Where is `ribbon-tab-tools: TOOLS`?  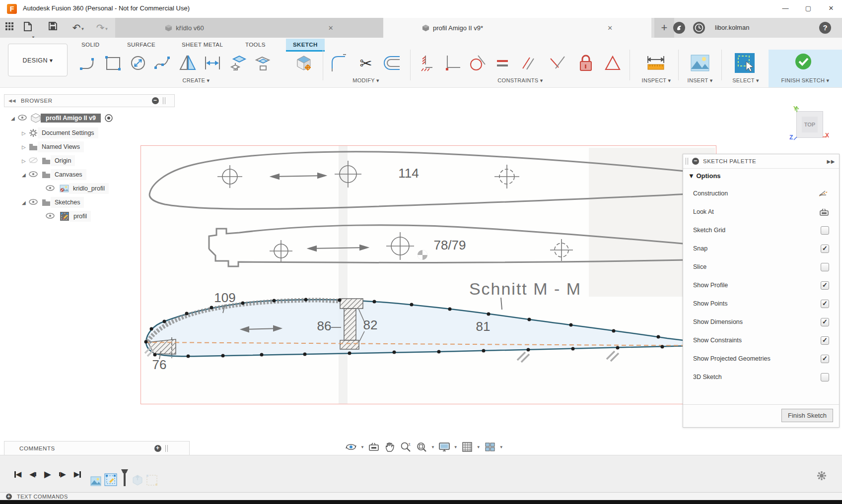 ribbon-tab-tools: TOOLS is located at coordinates (255, 45).